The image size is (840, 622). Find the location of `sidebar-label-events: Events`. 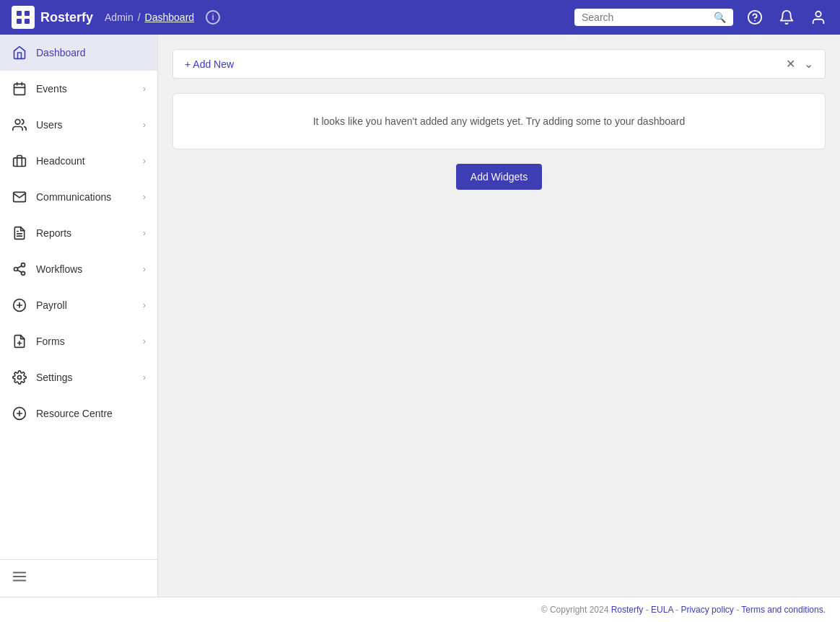

sidebar-label-events: Events is located at coordinates (89, 89).